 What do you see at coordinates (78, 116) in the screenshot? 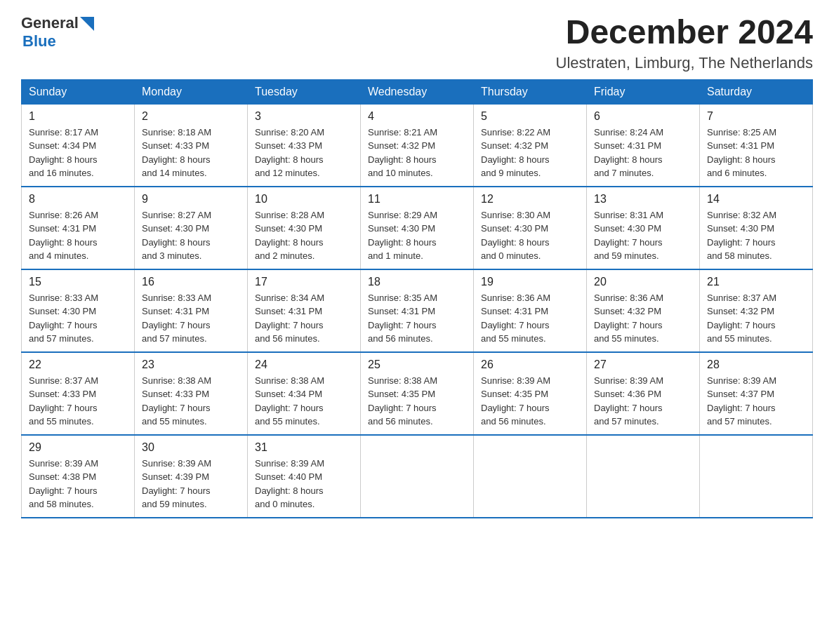
I see `day-number: 1` at bounding box center [78, 116].